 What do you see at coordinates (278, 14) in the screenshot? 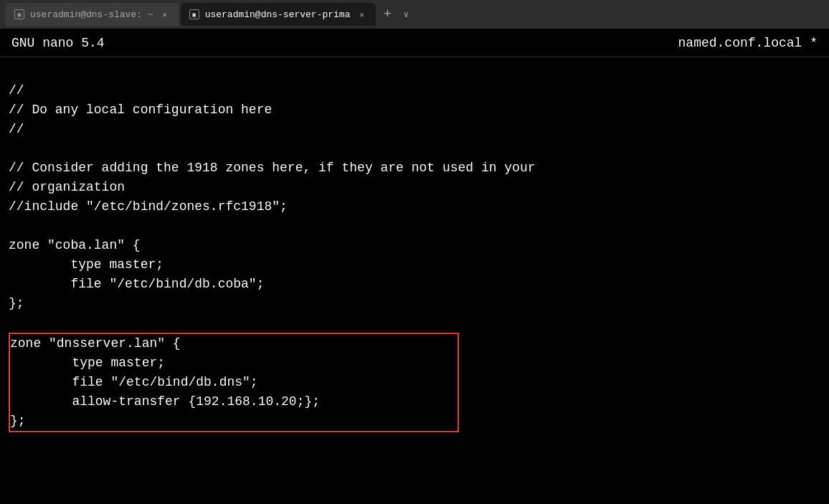
I see `tab-dns-primary: ▣ useradmin@dns-server-prima ✕` at bounding box center [278, 14].